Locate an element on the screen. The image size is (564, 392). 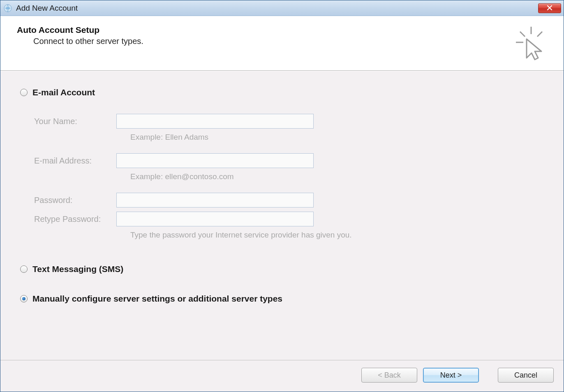
cancel-button: Cancel is located at coordinates (526, 375).